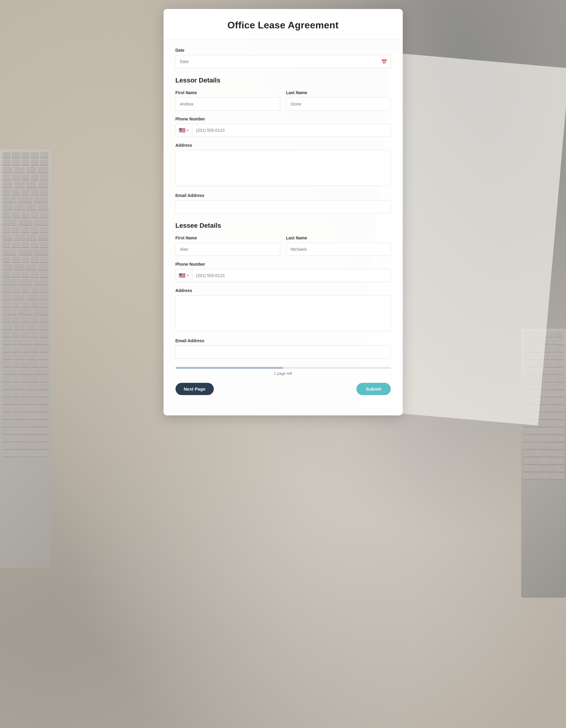  Describe the element at coordinates (283, 61) in the screenshot. I see `date-input-wrapper: 📅` at that location.